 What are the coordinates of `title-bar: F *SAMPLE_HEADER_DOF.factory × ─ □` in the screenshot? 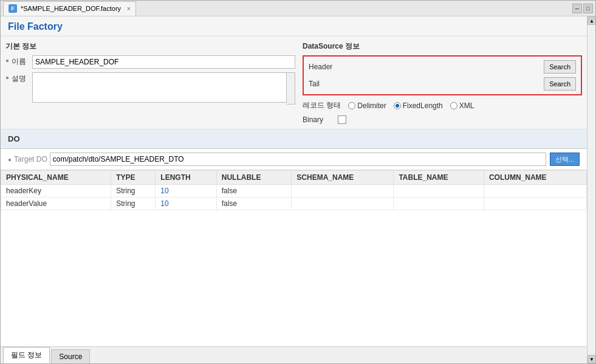 It's located at (298, 9).